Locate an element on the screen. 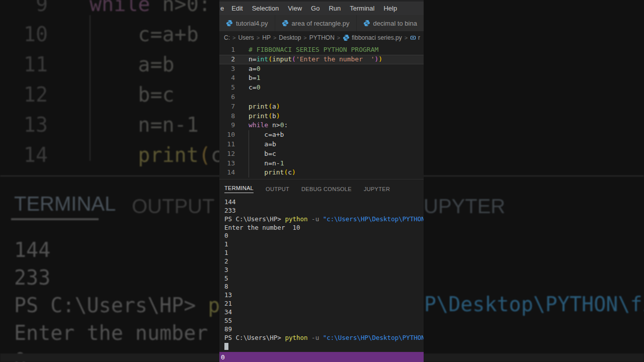  code-line: 4b=1 is located at coordinates (321, 78).